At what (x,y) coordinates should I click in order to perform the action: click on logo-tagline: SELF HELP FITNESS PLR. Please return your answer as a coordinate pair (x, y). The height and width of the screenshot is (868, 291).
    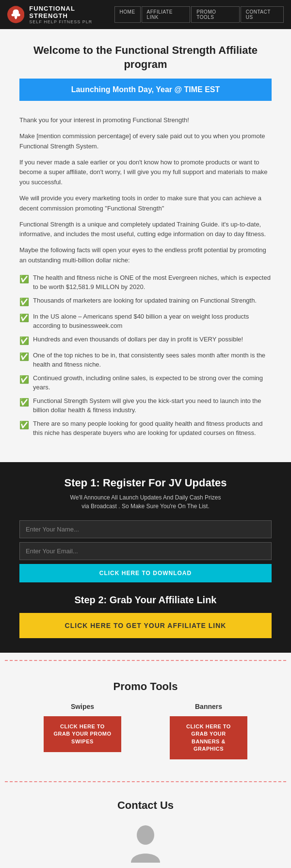
    Looking at the image, I should click on (72, 22).